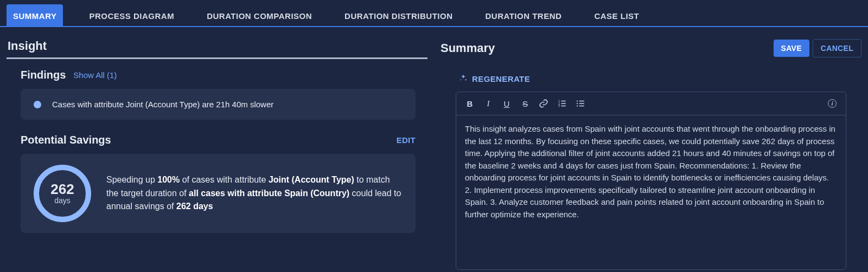 This screenshot has height=272, width=868. Describe the element at coordinates (501, 79) in the screenshot. I see `regenerate-label: REGENERATE` at that location.